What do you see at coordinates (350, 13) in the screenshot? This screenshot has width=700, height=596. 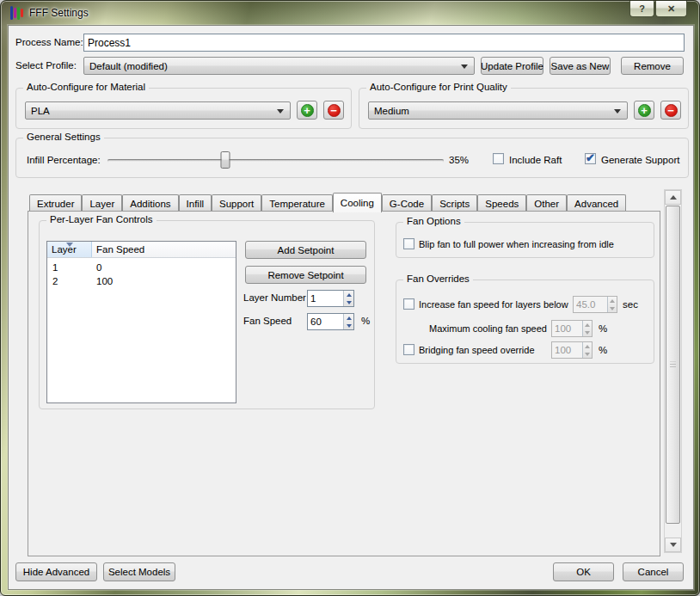 I see `titlebar: FFF Settings` at bounding box center [350, 13].